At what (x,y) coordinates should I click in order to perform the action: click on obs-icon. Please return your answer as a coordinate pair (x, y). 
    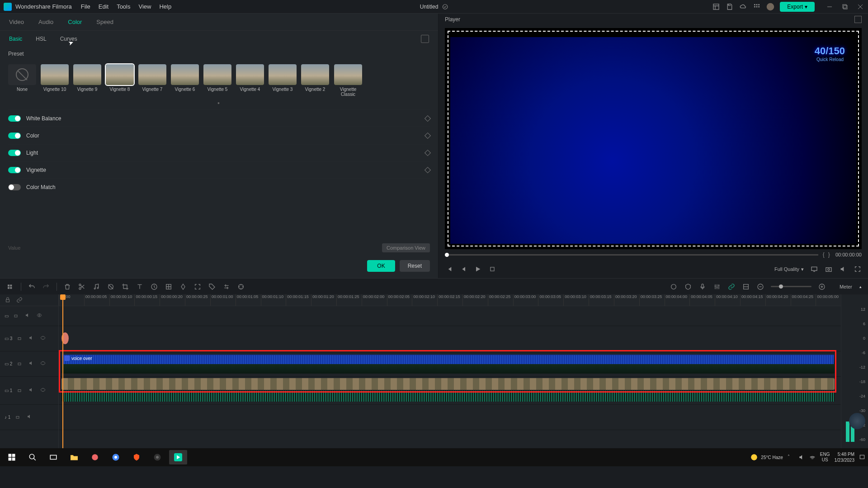
    Looking at the image, I should click on (157, 457).